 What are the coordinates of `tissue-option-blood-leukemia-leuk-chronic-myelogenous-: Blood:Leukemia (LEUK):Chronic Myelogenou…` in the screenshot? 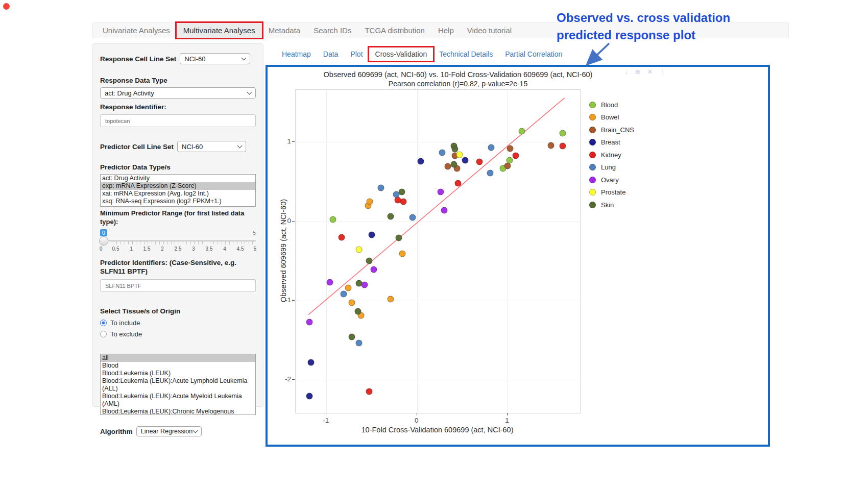 It's located at (178, 411).